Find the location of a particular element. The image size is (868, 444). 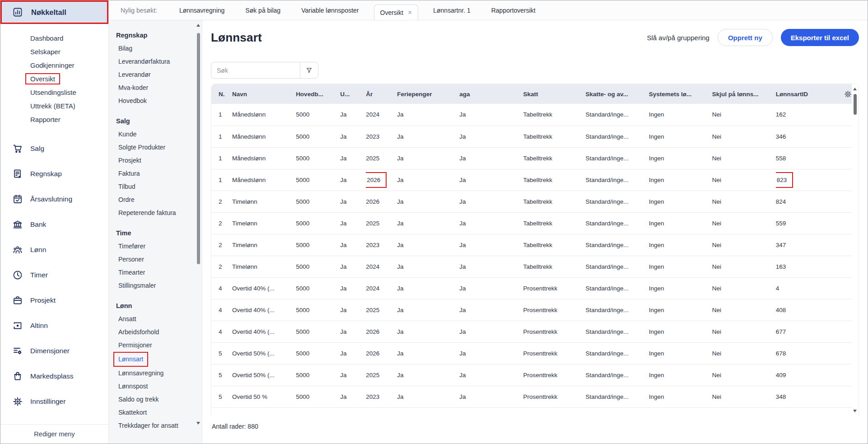

sidebar-item-altinn: Altinn is located at coordinates (54, 326).